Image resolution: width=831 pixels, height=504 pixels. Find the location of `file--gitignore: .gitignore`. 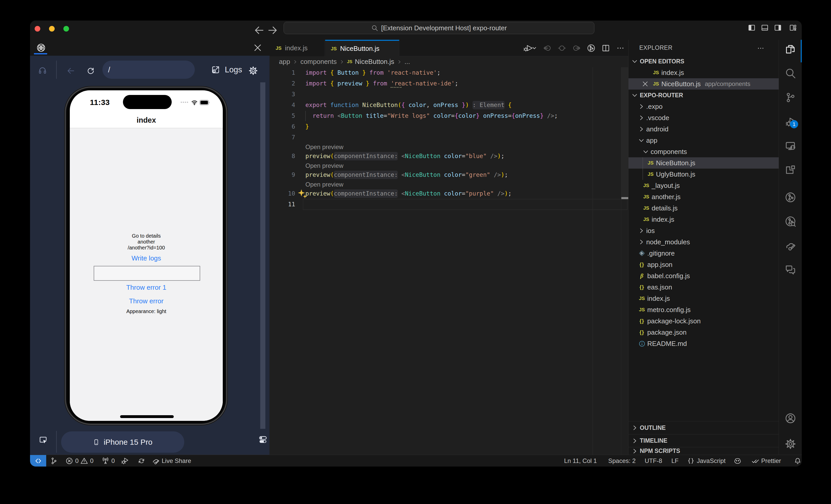

file--gitignore: .gitignore is located at coordinates (704, 254).